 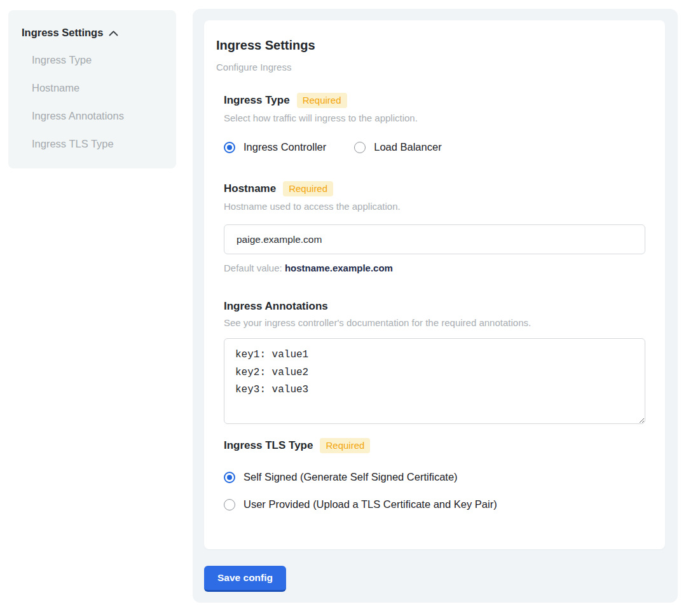 What do you see at coordinates (92, 89) in the screenshot?
I see `sidebar: Ingress Settings Ingress Type Hostname I…` at bounding box center [92, 89].